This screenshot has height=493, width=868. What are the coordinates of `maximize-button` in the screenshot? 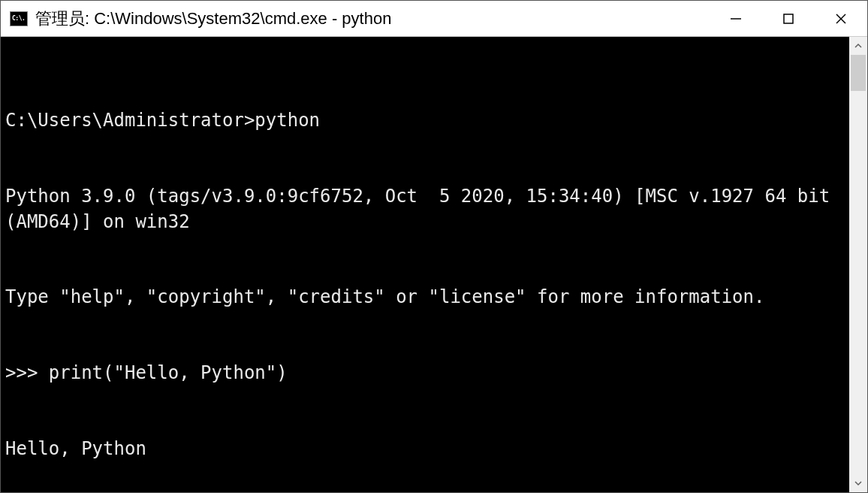 It's located at (788, 18).